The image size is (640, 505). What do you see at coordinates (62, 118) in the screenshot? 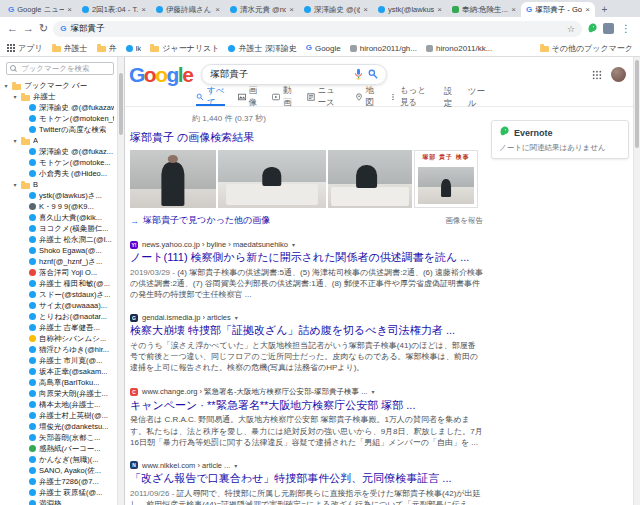
I see `bookmark-item-row: モトケン(@motoken_t...` at bounding box center [62, 118].